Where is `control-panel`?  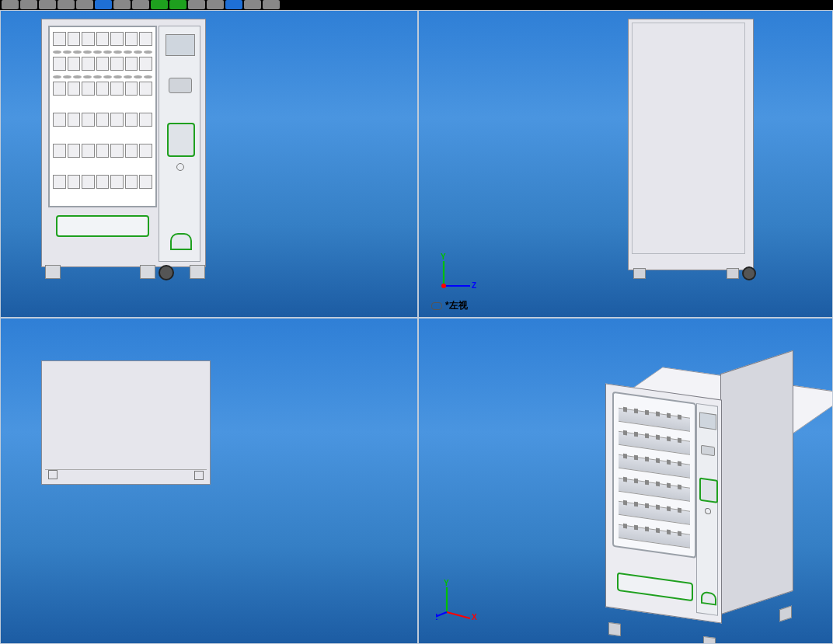
control-panel is located at coordinates (179, 144).